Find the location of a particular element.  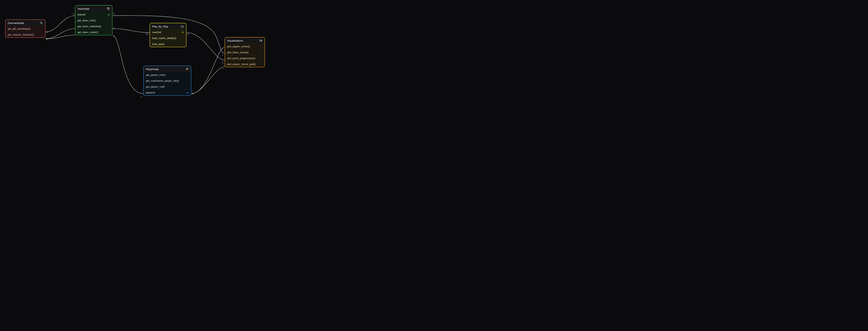

entity-row: load_match_details() is located at coordinates (168, 38).